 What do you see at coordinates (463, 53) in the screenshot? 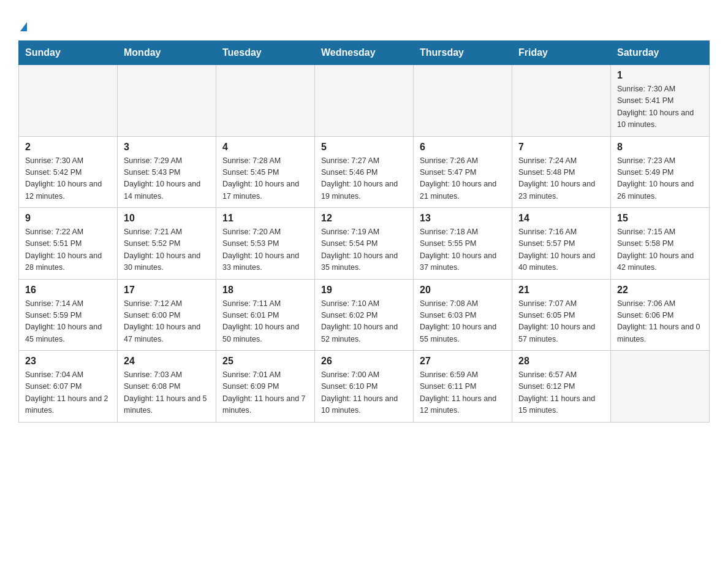
I see `day-header-thursday: Thursday` at bounding box center [463, 53].